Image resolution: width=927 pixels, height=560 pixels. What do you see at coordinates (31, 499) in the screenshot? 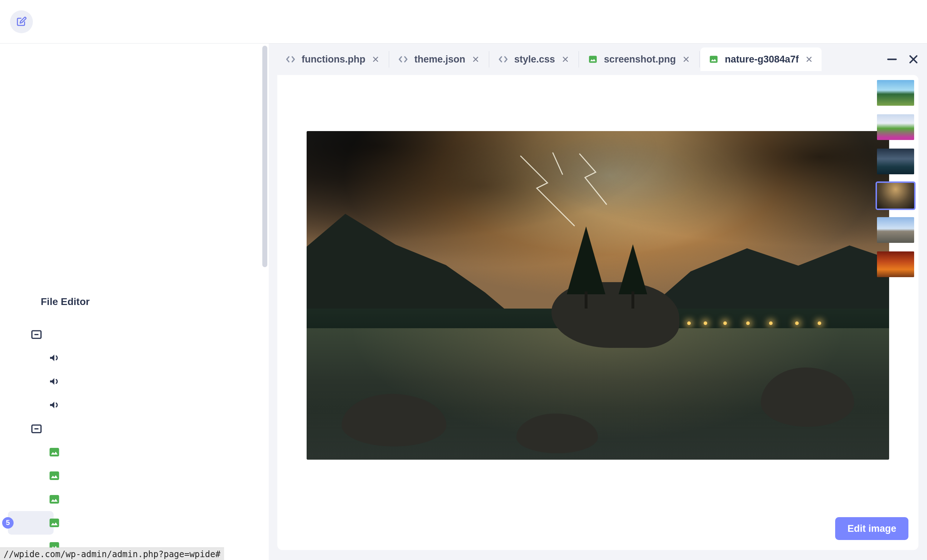
I see `file-image-mountains2: mountains-g594b1ac20_1920.jpg` at bounding box center [31, 499].